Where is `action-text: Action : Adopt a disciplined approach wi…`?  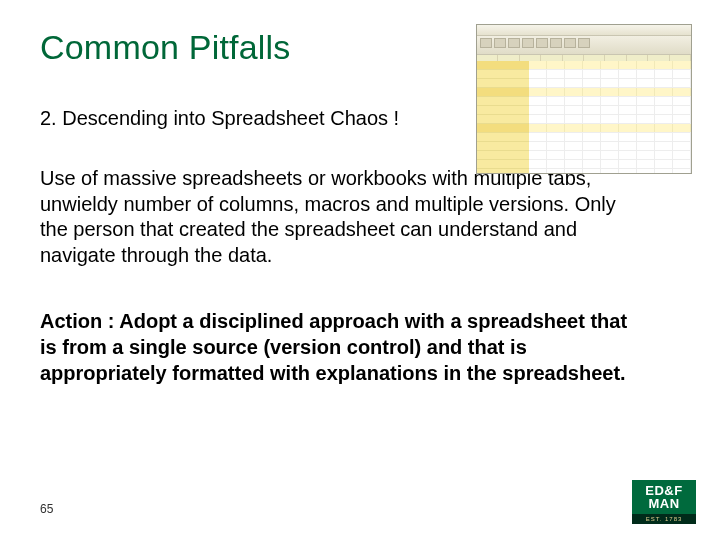
action-text: Action : Adopt a disciplined approach wi… is located at coordinates (340, 347).